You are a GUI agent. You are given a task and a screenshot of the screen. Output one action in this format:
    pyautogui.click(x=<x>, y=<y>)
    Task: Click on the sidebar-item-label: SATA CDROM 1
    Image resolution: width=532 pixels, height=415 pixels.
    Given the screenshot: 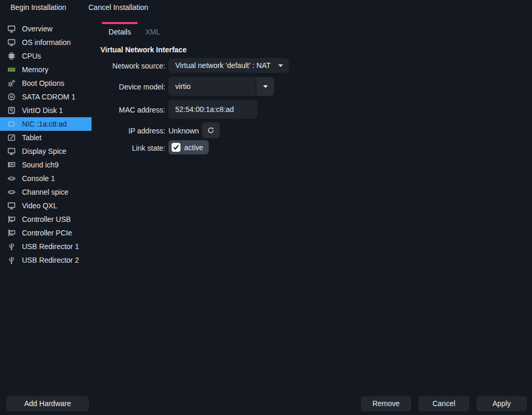 What is the action you would take?
    pyautogui.click(x=49, y=97)
    